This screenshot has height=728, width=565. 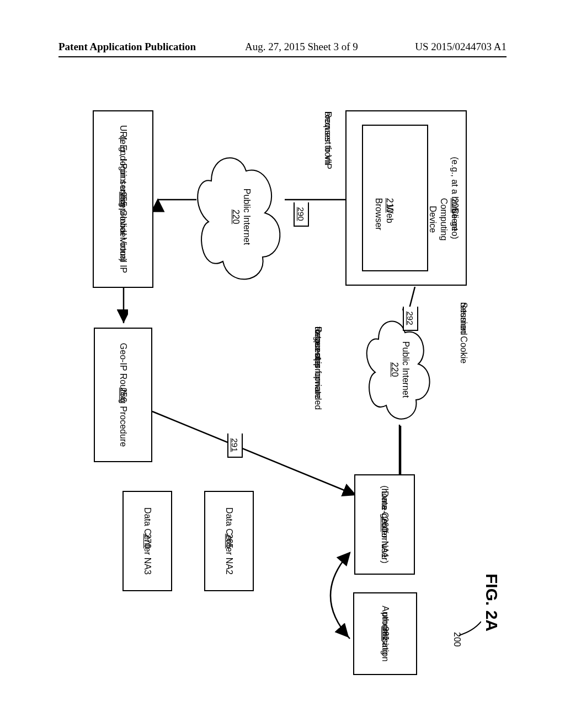 I want to click on dc3-ref: 270, so click(x=147, y=542).